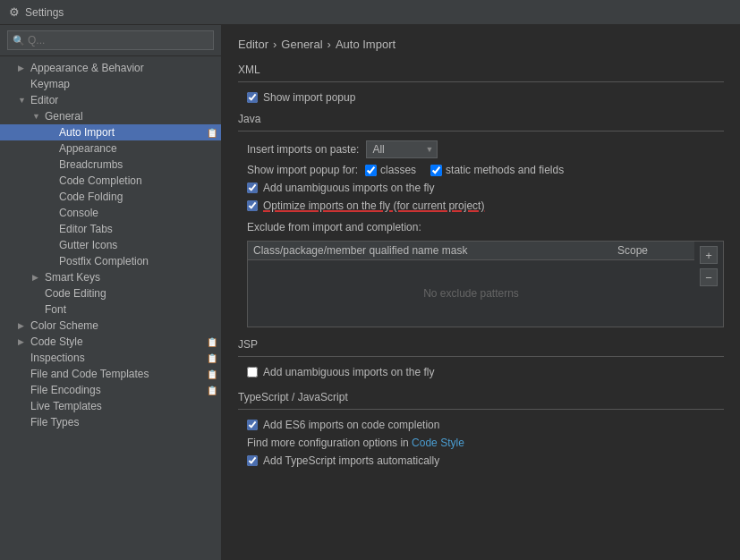 This screenshot has width=740, height=560. What do you see at coordinates (329, 443) in the screenshot?
I see `ts-find-more-text: Find more configuration options in` at bounding box center [329, 443].